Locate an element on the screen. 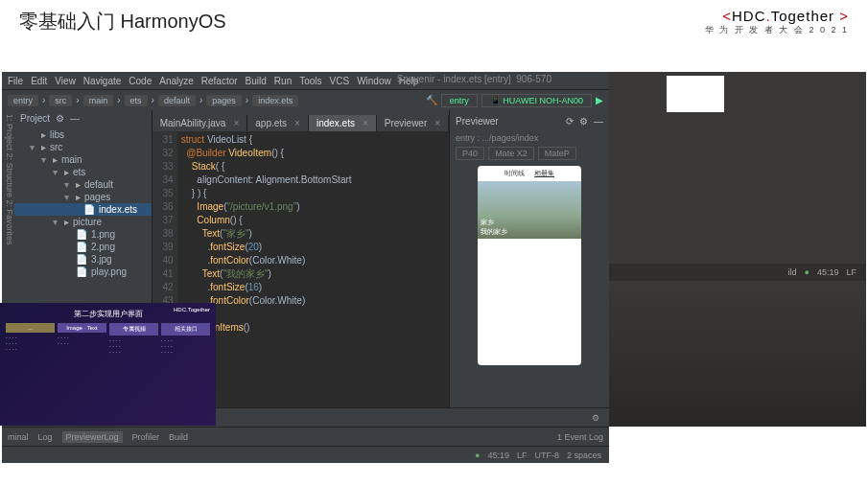  previewer-panel: Previewer⟳⚙— entry : .../pages/index P40… is located at coordinates (529, 259).